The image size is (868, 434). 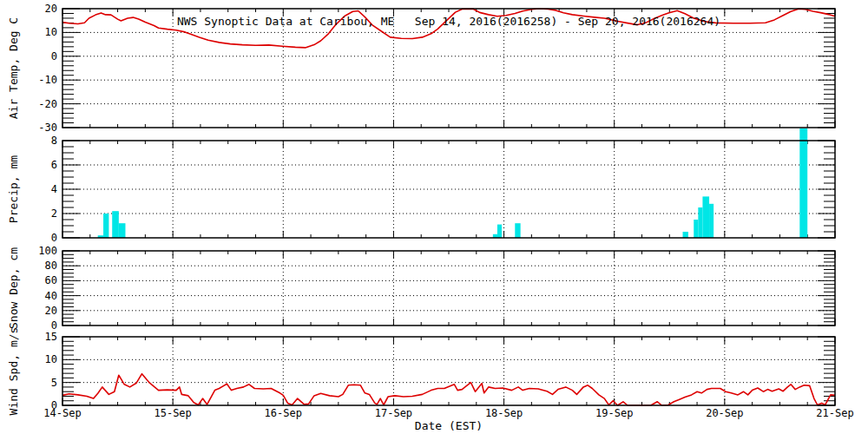 I want to click on y-tick-label: -10, so click(x=48, y=80).